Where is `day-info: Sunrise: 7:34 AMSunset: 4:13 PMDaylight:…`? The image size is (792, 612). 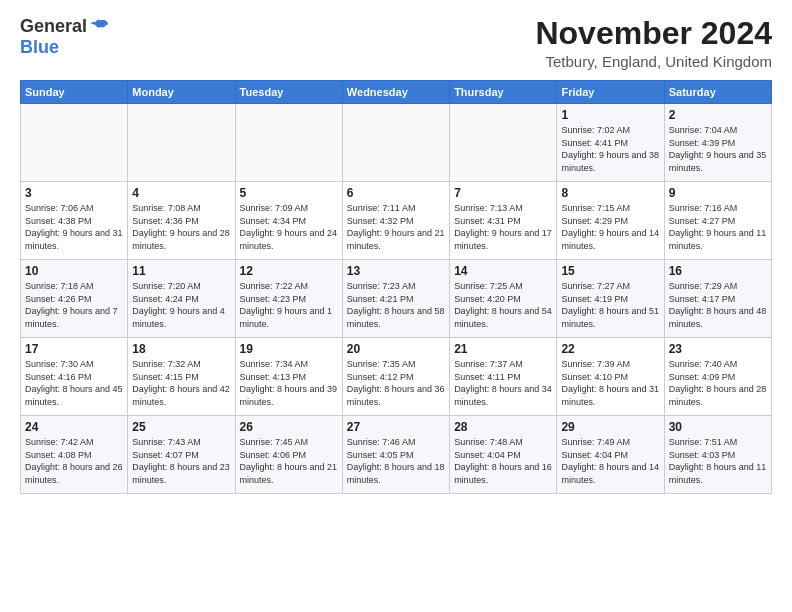 day-info: Sunrise: 7:34 AMSunset: 4:13 PMDaylight:… is located at coordinates (289, 383).